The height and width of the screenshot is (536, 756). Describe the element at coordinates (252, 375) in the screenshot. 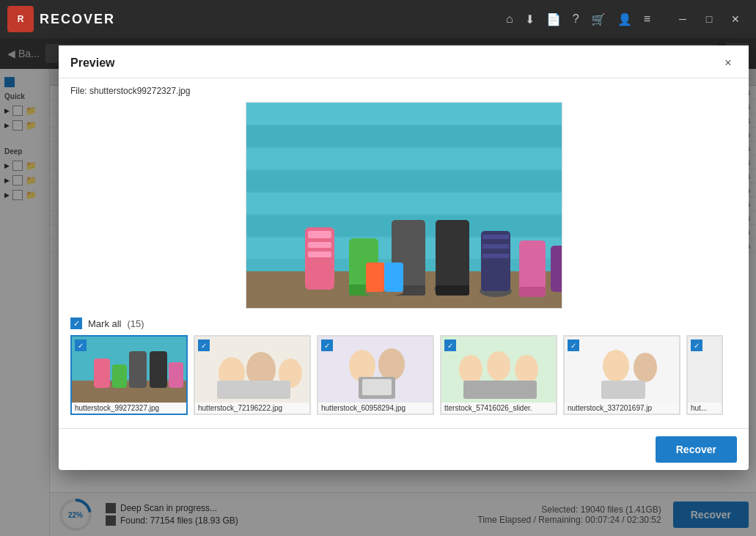

I see `thumbnail-item-2: ✓ hutterstock_72196222.jpg` at that location.